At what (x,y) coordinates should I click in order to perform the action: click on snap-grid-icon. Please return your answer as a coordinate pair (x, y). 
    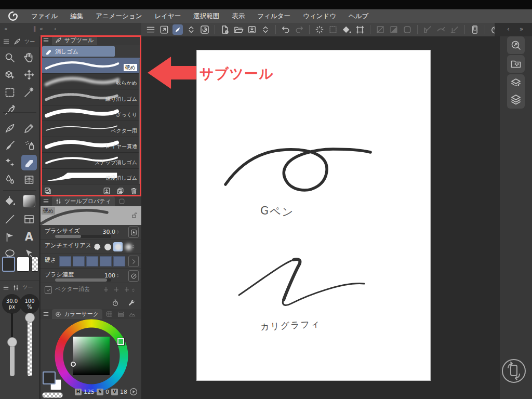
    Looking at the image, I should click on (455, 30).